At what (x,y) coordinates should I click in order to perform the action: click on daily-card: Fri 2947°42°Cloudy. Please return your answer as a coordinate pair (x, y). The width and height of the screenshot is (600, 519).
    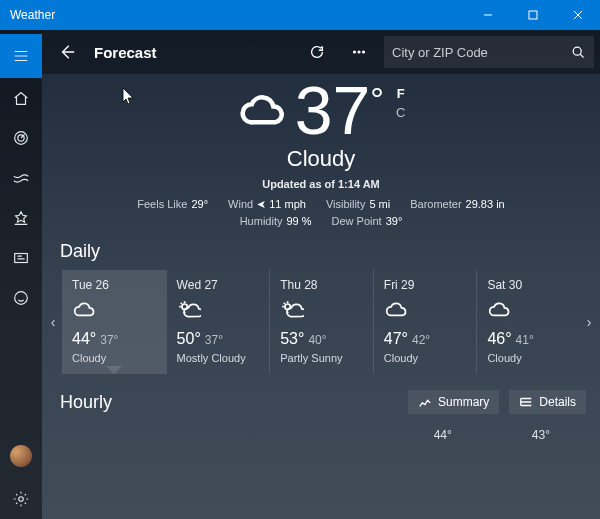
    Looking at the image, I should click on (425, 322).